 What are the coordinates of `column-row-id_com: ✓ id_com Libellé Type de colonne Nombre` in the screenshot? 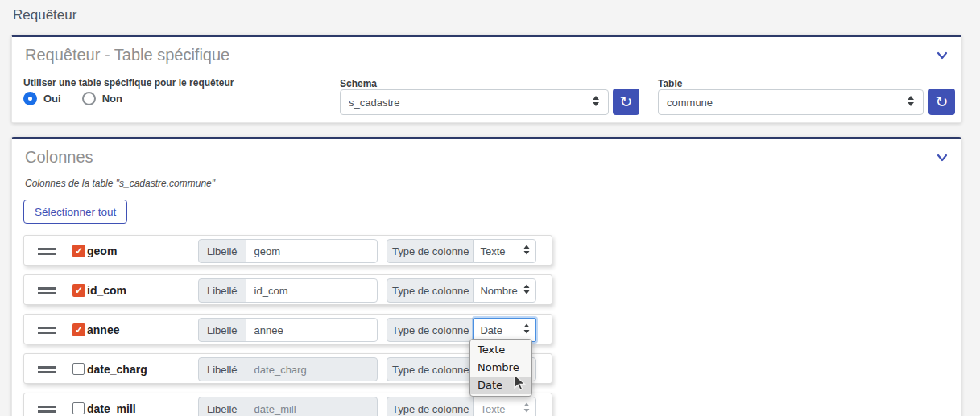 It's located at (288, 290).